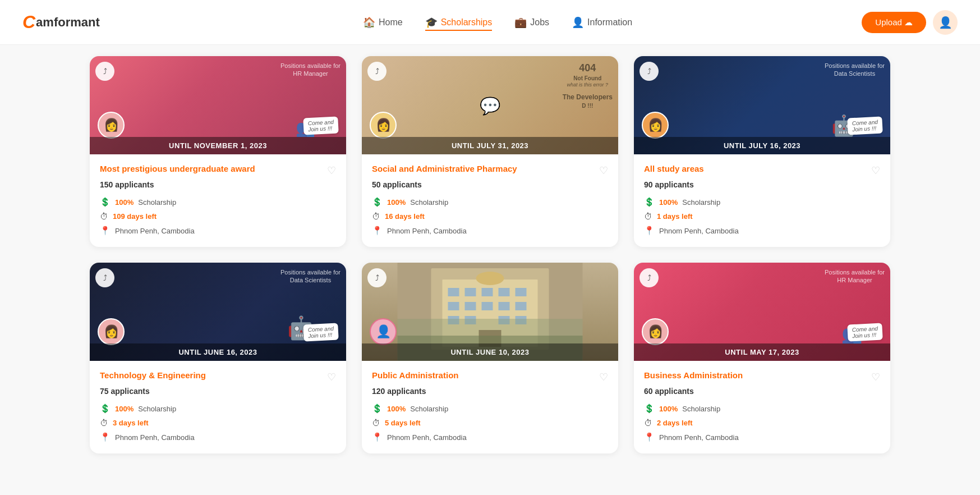 Image resolution: width=980 pixels, height=495 pixels. Describe the element at coordinates (105, 437) in the screenshot. I see `location-icon-4: 📍` at that location.